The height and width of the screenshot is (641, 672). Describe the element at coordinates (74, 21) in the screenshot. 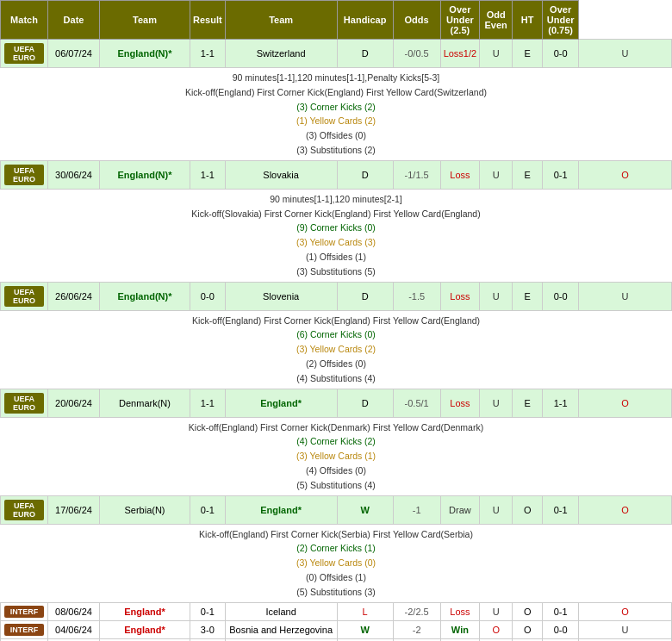

I see `col-date: Date` at that location.